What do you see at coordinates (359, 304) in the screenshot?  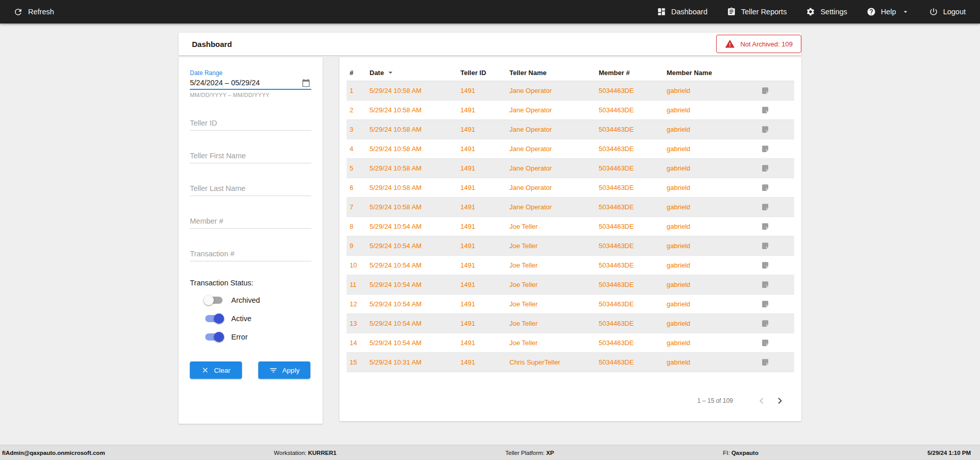 I see `row-number: 12` at bounding box center [359, 304].